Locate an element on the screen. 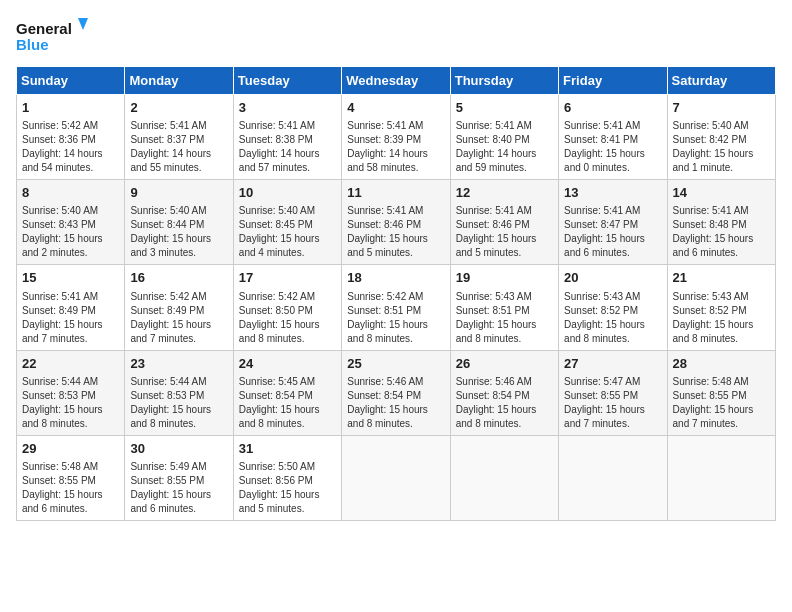 The width and height of the screenshot is (792, 612). calendar-week-row: 15Sunrise: 5:41 AMSunset: 8:49 PMDayligh… is located at coordinates (396, 308).